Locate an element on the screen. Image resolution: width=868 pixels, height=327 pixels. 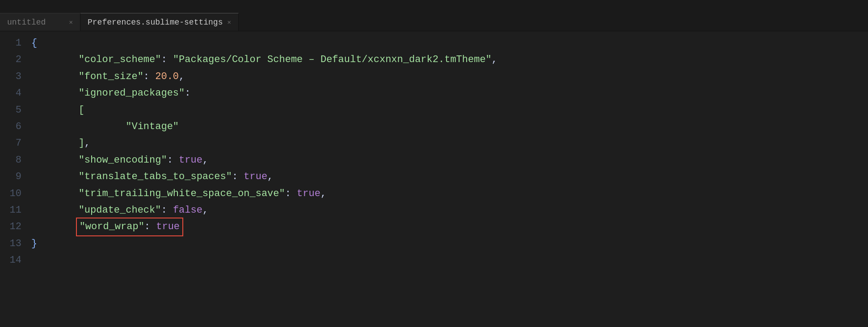
line-num-10: 10 is located at coordinates (11, 194).